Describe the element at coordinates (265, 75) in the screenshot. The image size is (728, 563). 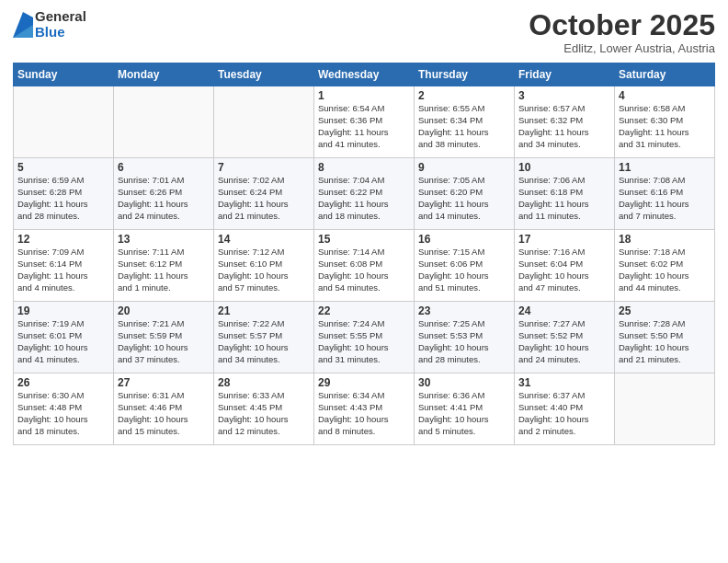
I see `col-tuesday: Tuesday` at that location.